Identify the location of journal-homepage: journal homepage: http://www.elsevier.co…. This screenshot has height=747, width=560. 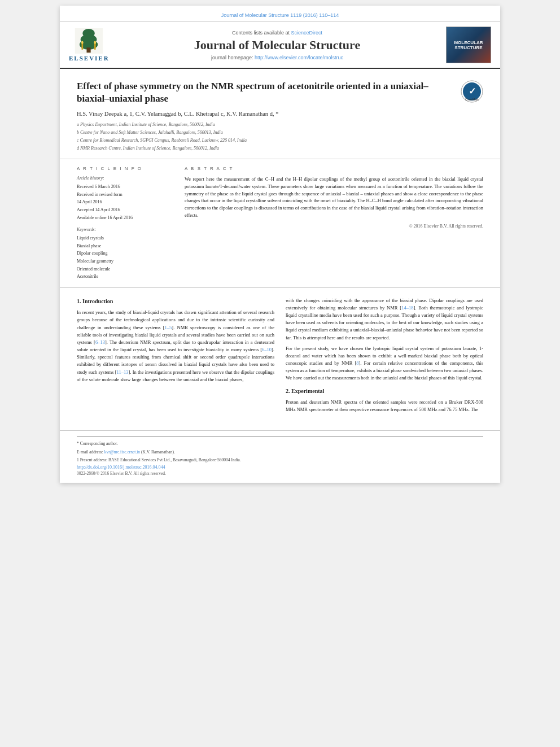
(277, 58).